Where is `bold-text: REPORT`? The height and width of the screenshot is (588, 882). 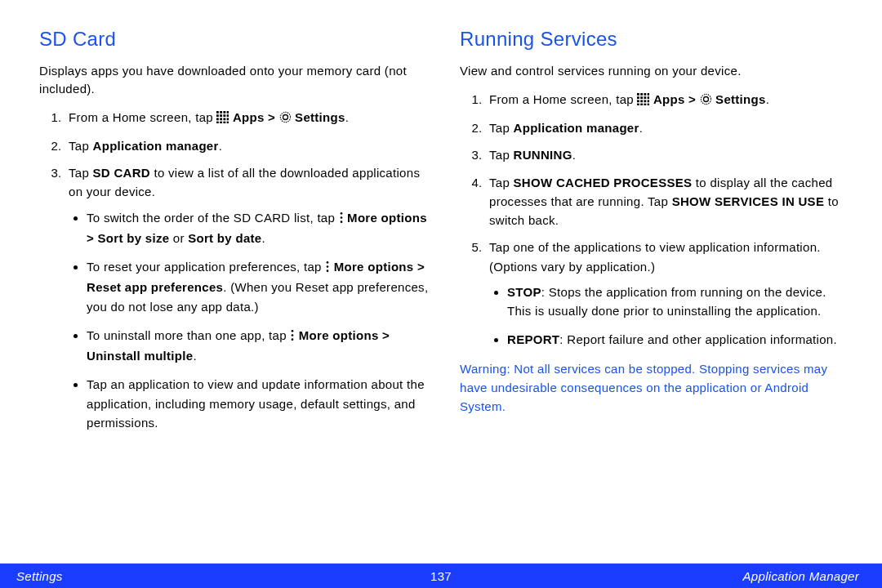 bold-text: REPORT is located at coordinates (533, 340).